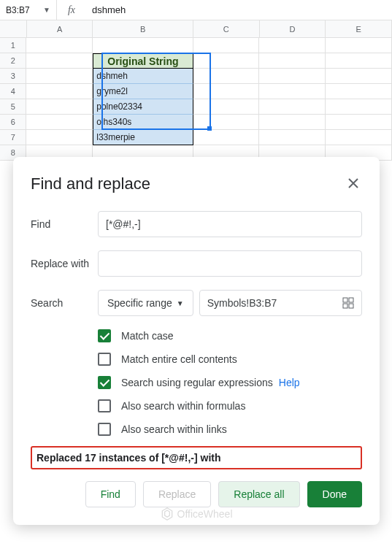 This screenshot has height=549, width=392. What do you see at coordinates (13, 61) in the screenshot?
I see `row-header: 2` at bounding box center [13, 61].